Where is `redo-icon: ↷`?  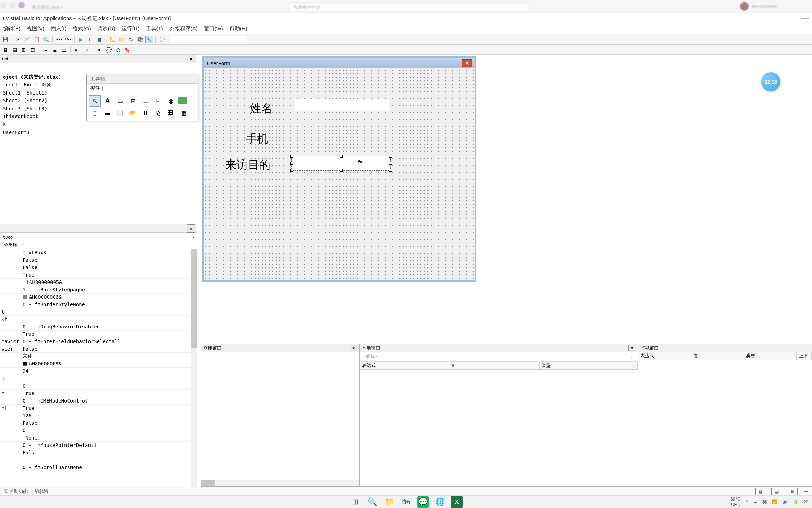
redo-icon: ↷ is located at coordinates (68, 40).